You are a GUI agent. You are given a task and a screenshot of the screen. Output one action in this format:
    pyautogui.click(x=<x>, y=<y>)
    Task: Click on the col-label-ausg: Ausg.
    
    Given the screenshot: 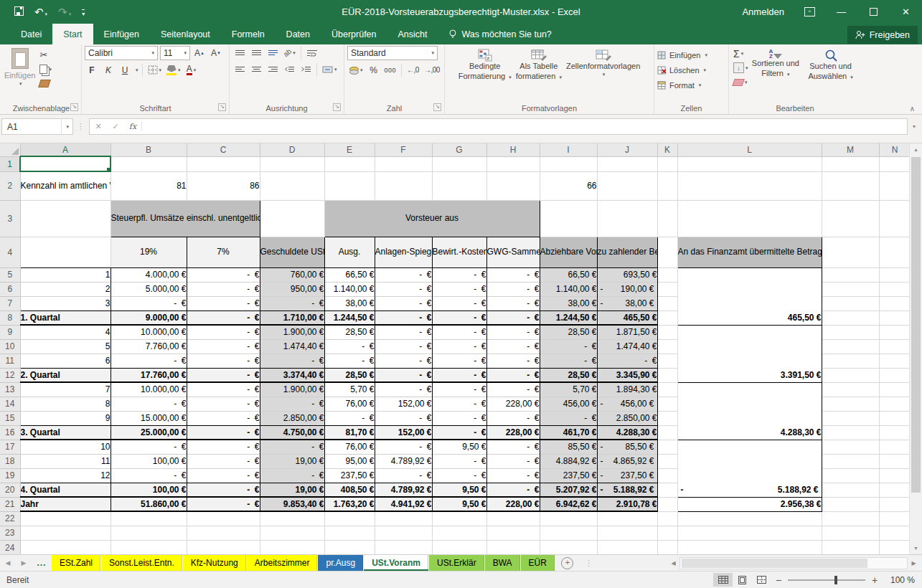 What is the action you would take?
    pyautogui.click(x=349, y=252)
    